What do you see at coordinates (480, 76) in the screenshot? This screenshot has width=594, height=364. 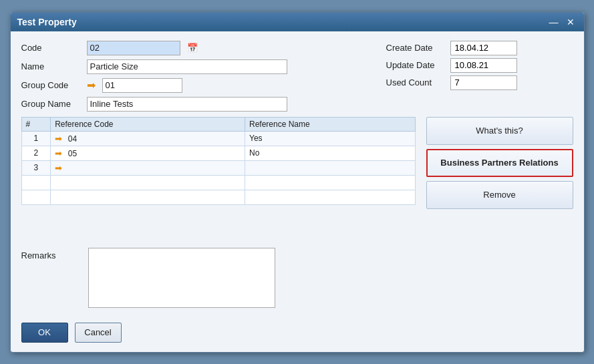 I see `right-fields: Create Date 18.04.12 Update Date 10.08.2…` at bounding box center [480, 76].